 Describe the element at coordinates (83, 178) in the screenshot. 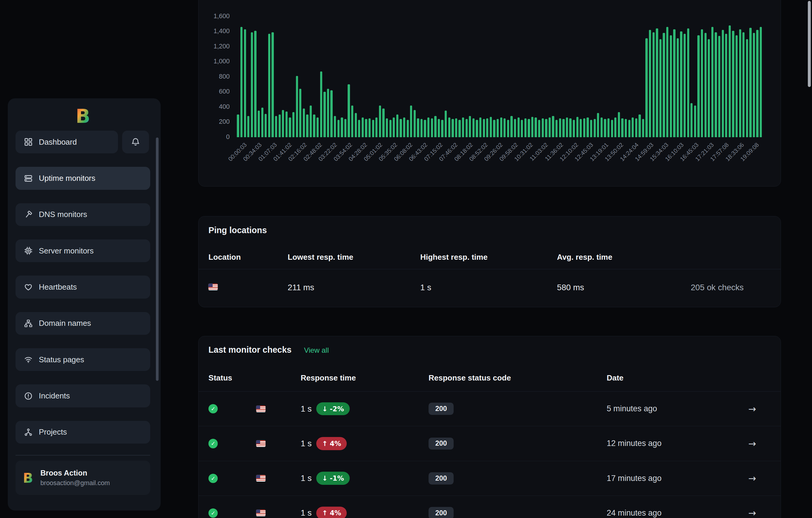

I see `sidebar-item-uptime-monitors: Uptime monitors` at that location.